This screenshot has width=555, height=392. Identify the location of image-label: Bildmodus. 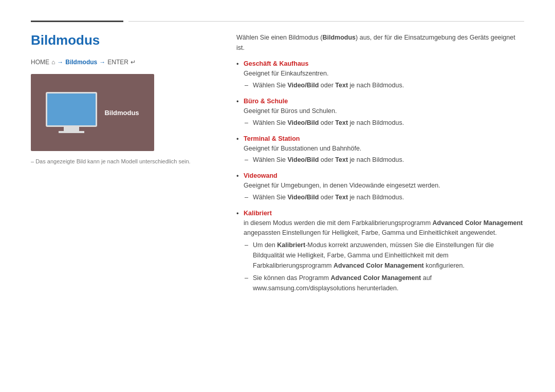
(121, 113).